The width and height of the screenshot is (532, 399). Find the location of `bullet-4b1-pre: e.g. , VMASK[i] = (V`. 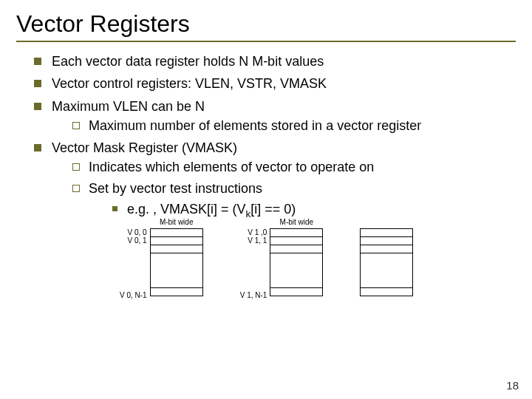

bullet-4b1-pre: e.g. , VMASK[i] = (V is located at coordinates (186, 209).